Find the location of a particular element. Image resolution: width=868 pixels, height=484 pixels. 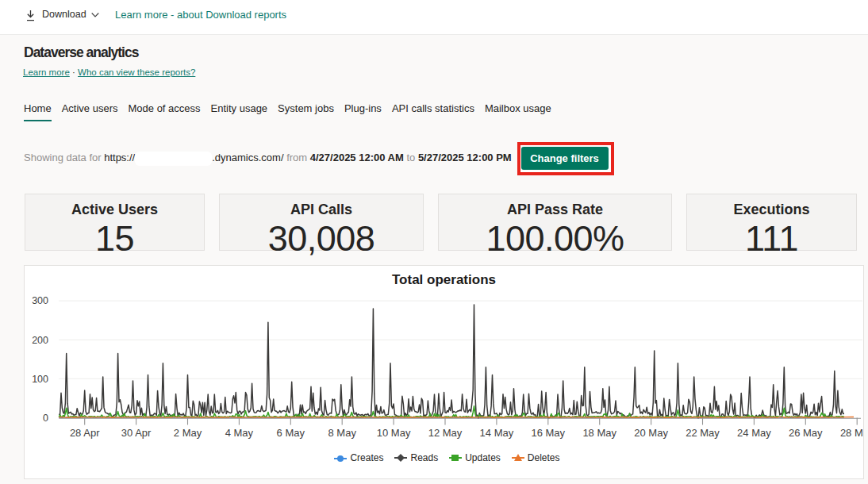

svg-text: 8 May is located at coordinates (342, 433).